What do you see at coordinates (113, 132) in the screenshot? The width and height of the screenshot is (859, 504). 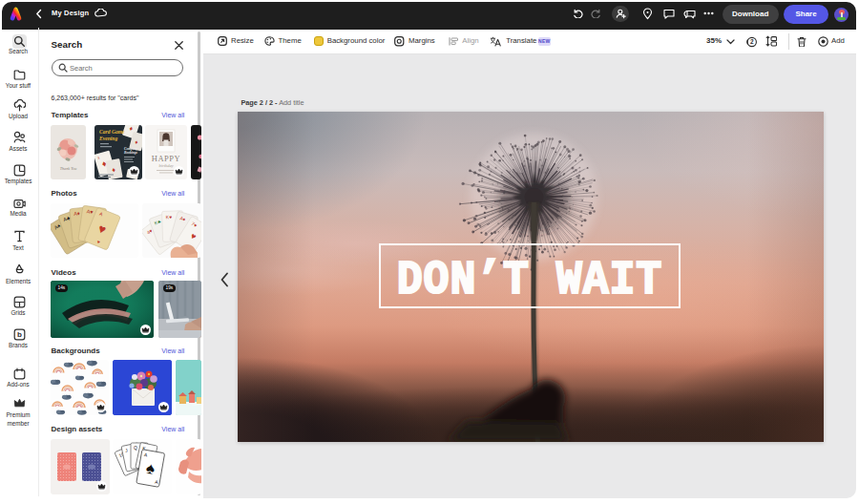 I see `svg-text: Card Game` at bounding box center [113, 132].